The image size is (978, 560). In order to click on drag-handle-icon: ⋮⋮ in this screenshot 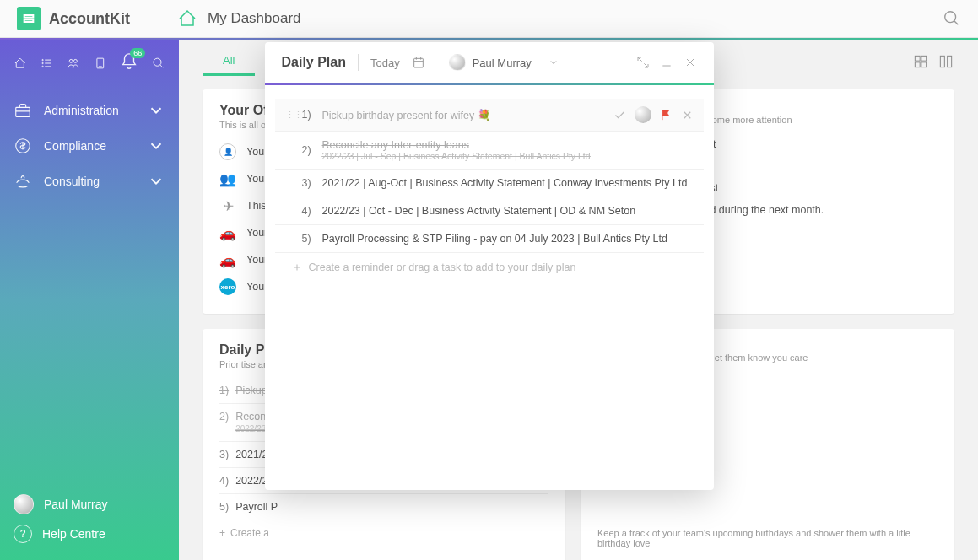, I will do `click(290, 115)`.